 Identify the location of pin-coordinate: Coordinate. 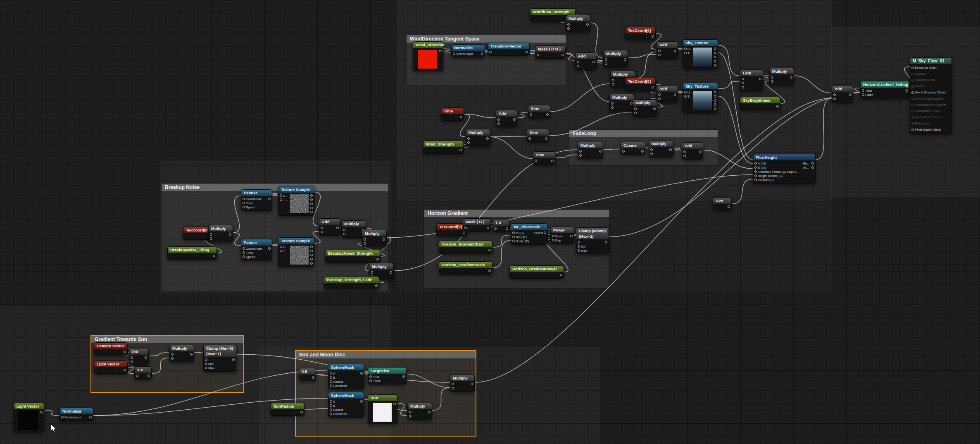
(252, 199).